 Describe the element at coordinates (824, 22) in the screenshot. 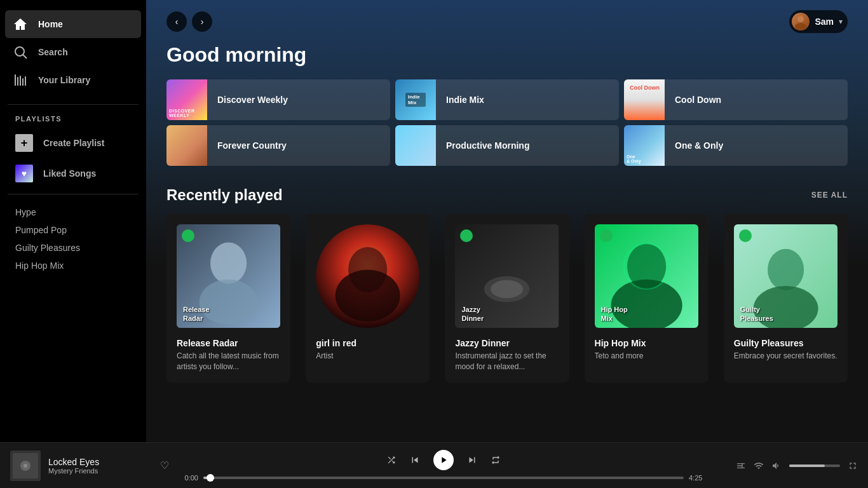

I see `user-name: Sam` at that location.